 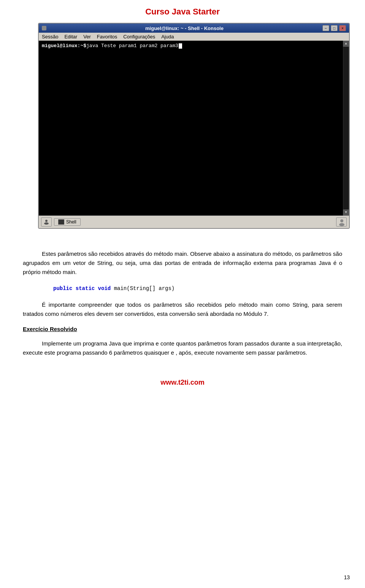 I want to click on terminal-tab-label: Shell, so click(x=71, y=222).